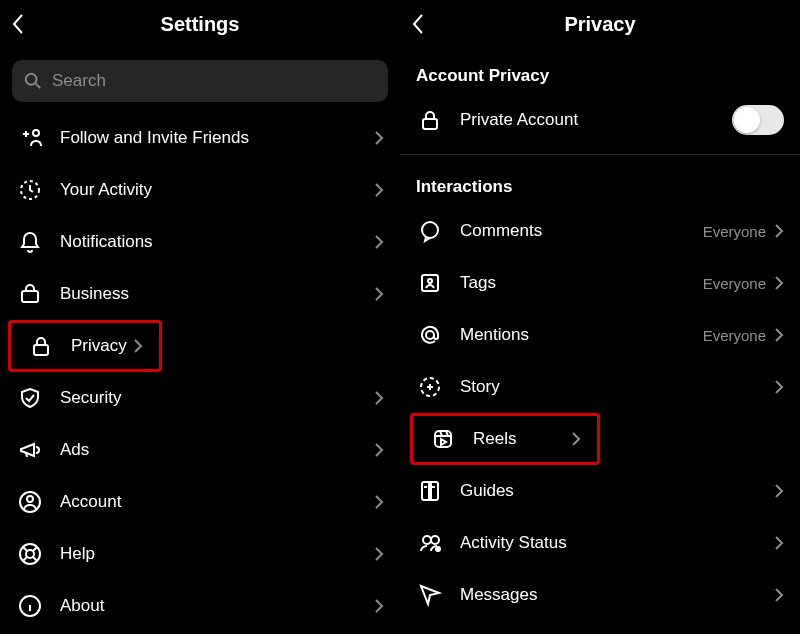 This screenshot has width=800, height=634. I want to click on settings-item-account: Account, so click(200, 502).